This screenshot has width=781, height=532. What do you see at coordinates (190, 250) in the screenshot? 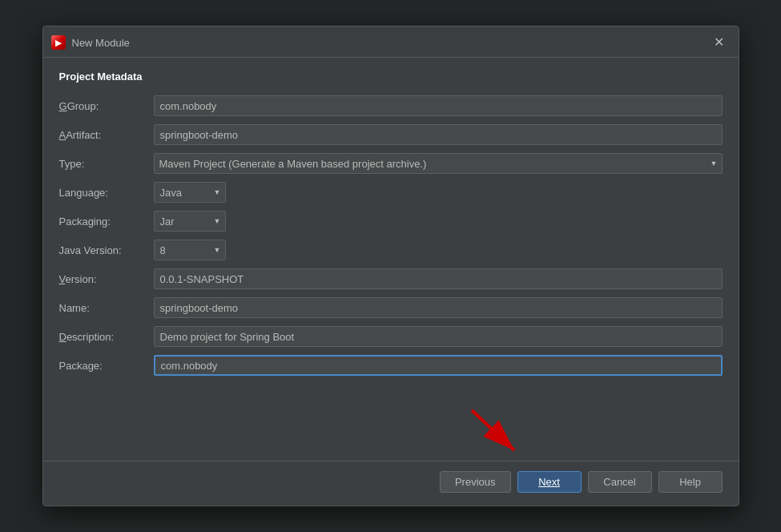
I see `java-version-select: 8 11 17` at bounding box center [190, 250].